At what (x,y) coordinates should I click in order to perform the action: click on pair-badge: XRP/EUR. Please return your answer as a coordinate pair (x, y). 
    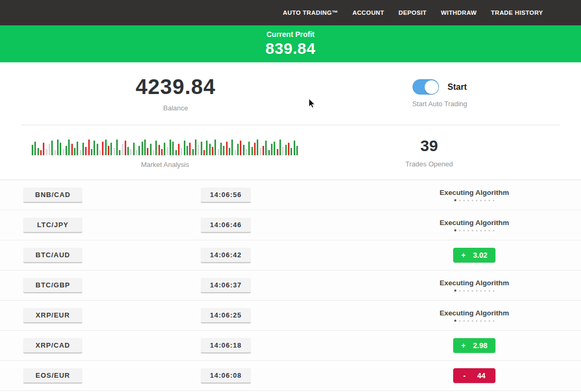
    Looking at the image, I should click on (53, 316).